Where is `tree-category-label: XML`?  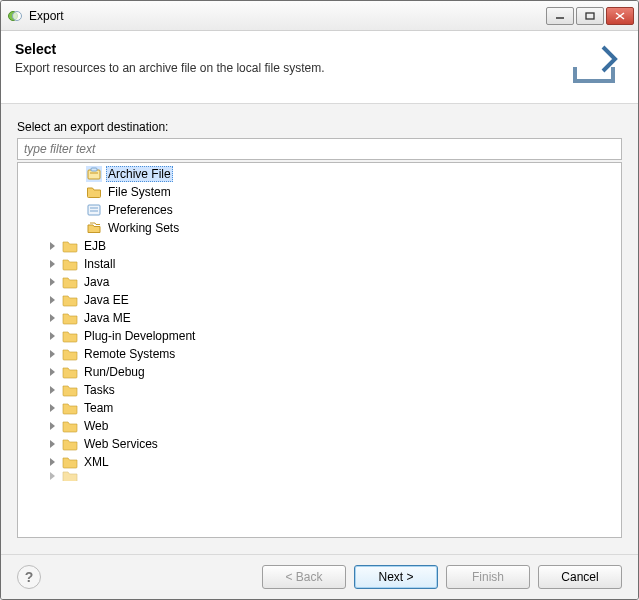
tree-category-label: XML is located at coordinates (96, 462).